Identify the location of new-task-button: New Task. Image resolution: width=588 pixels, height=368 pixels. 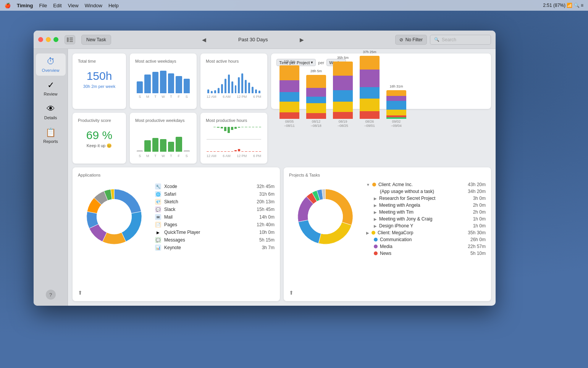
(96, 40).